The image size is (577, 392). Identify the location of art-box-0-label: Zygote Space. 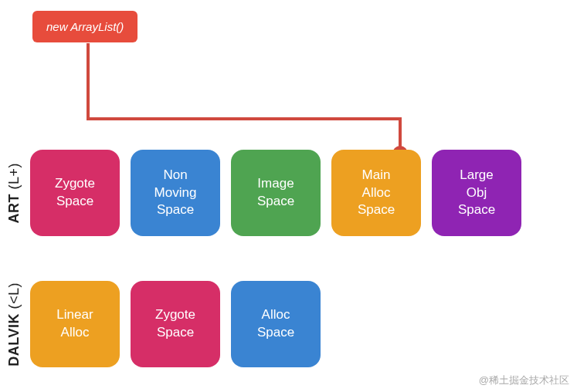
(75, 193).